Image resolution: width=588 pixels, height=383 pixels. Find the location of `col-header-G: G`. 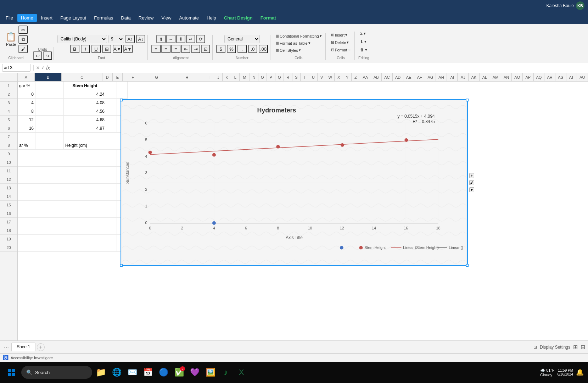

col-header-G: G is located at coordinates (157, 77).